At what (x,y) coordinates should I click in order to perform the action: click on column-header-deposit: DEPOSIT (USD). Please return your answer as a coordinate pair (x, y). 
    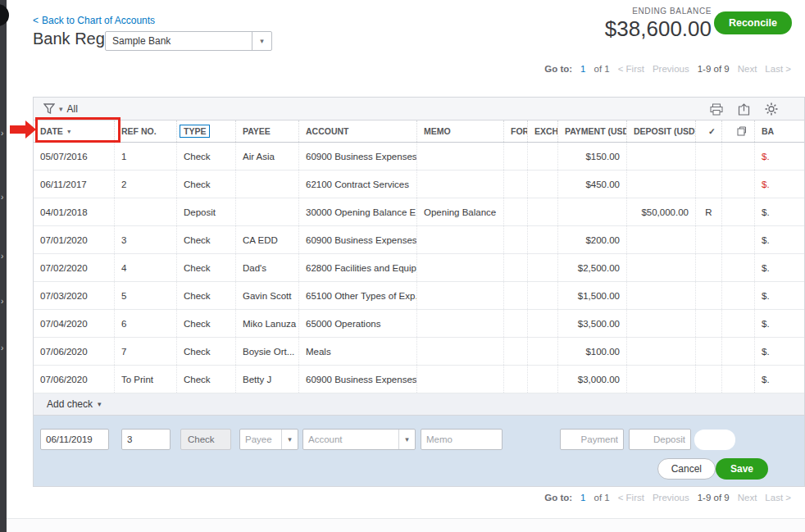
    Looking at the image, I should click on (662, 131).